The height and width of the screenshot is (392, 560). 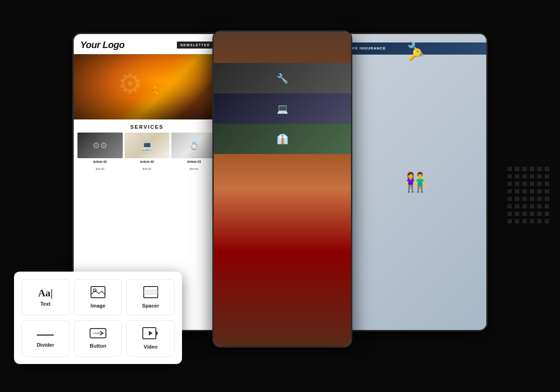 I want to click on left-newsletter-badge: NEWSLETTER, so click(x=195, y=45).